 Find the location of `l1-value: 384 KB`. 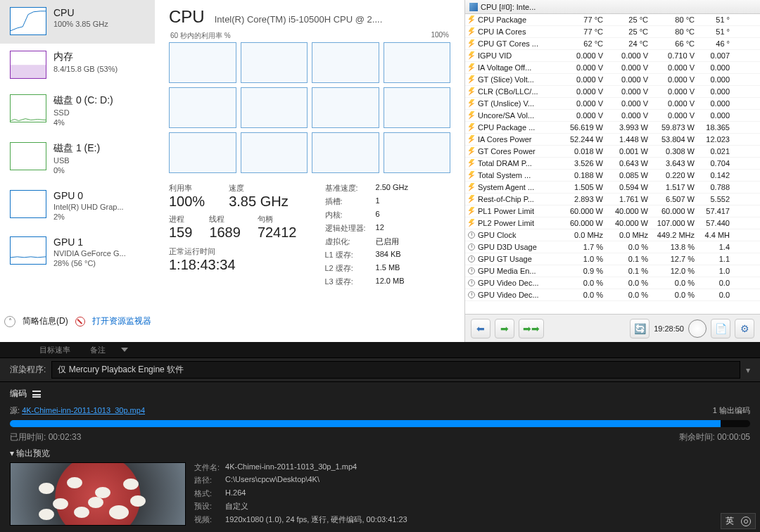

l1-value: 384 KB is located at coordinates (392, 255).